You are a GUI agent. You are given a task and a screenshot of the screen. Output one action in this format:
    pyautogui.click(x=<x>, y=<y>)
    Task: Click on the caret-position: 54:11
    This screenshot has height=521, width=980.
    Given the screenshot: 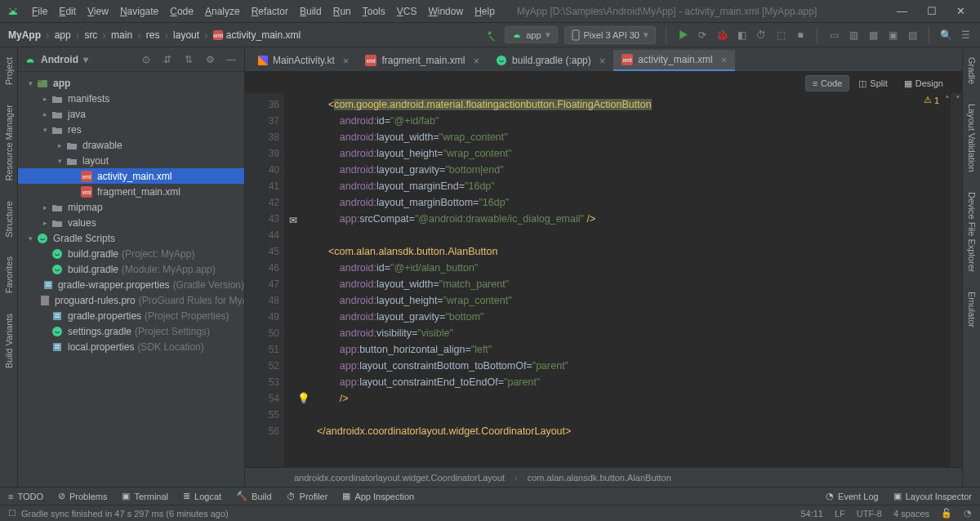 What is the action you would take?
    pyautogui.click(x=812, y=514)
    